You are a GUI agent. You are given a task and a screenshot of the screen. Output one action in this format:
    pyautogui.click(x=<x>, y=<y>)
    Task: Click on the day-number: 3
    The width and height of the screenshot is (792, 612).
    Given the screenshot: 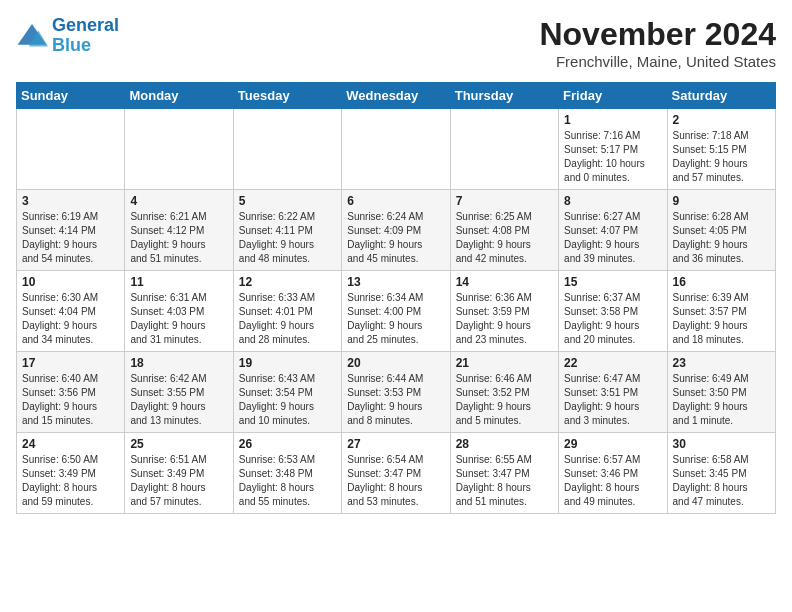 What is the action you would take?
    pyautogui.click(x=70, y=201)
    